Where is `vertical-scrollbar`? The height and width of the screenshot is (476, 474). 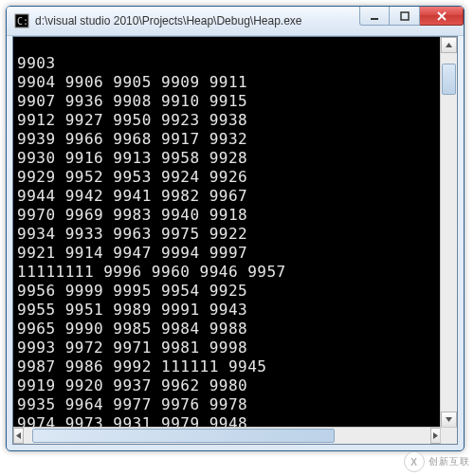
vertical-scrollbar is located at coordinates (448, 232).